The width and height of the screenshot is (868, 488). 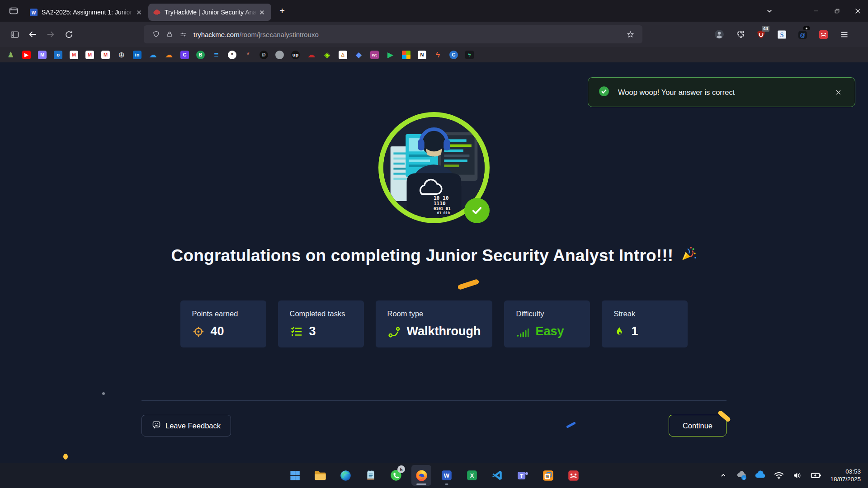 I want to click on bookmark-gmail-1-icon: M, so click(x=74, y=55).